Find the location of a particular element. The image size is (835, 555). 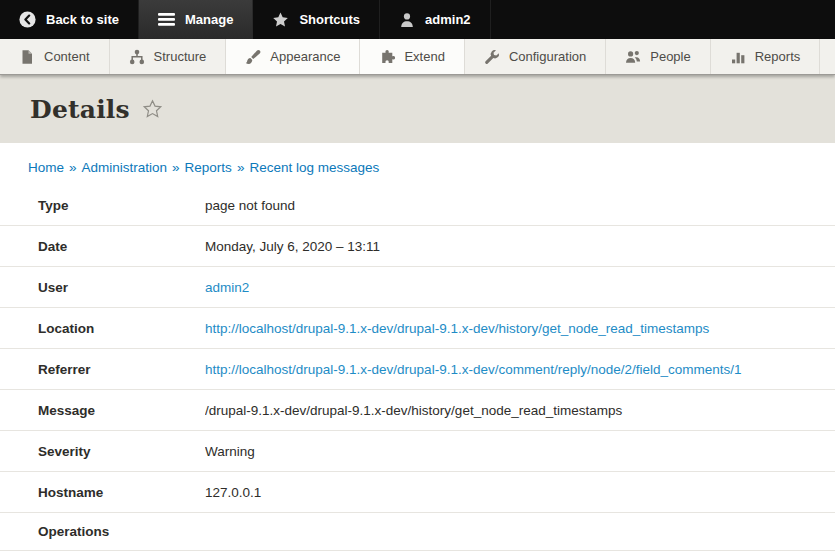

star-icon is located at coordinates (280, 20).